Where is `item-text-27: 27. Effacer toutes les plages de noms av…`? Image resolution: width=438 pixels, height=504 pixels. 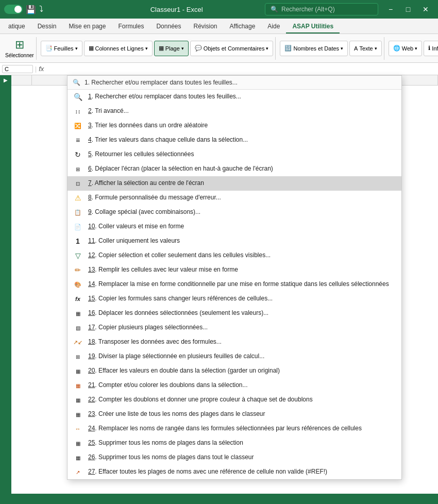
item-text-27: 27. Effacer toutes les plages de noms av… is located at coordinates (242, 472).